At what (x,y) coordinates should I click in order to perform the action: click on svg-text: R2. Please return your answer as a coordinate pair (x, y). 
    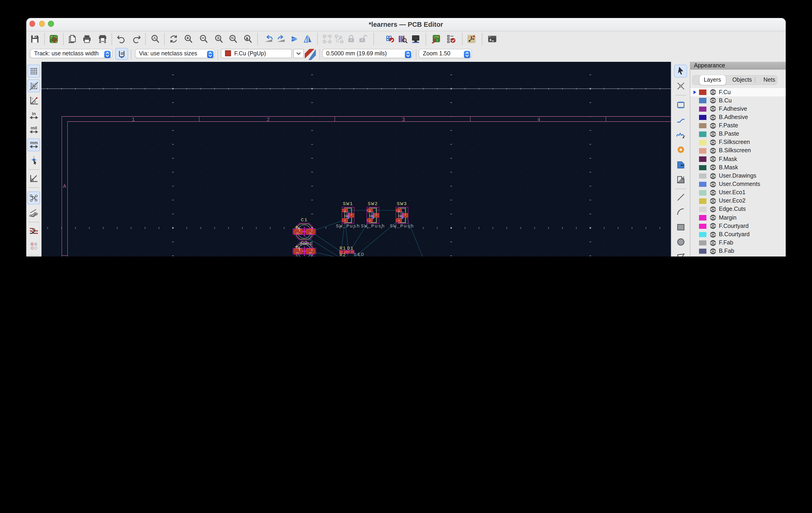
    Looking at the image, I should click on (343, 254).